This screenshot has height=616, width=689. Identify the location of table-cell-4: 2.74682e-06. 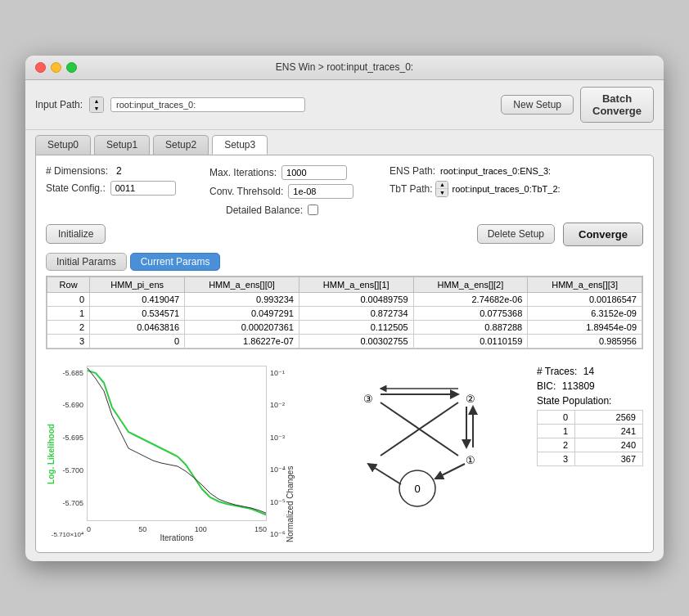
(471, 299).